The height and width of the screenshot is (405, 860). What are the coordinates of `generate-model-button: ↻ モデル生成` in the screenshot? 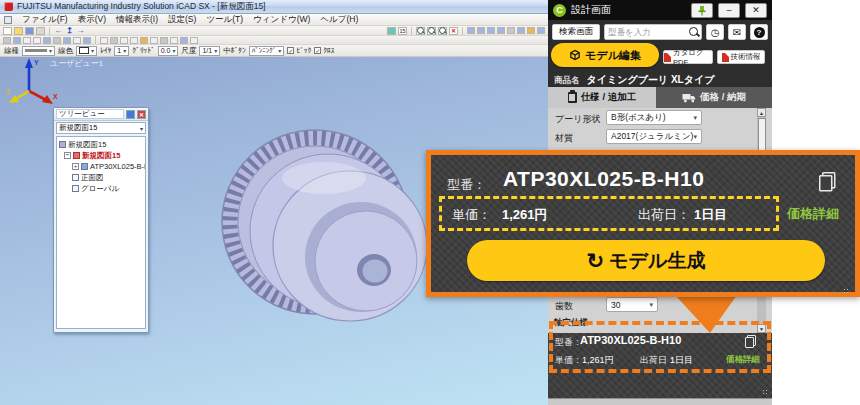 It's located at (646, 260).